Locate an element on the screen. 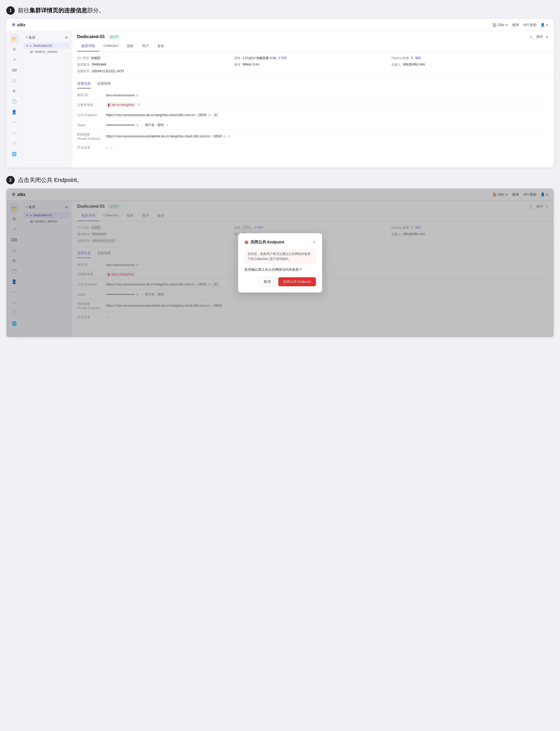 The height and width of the screenshot is (731, 560). status-badge: 运行中 is located at coordinates (114, 37).